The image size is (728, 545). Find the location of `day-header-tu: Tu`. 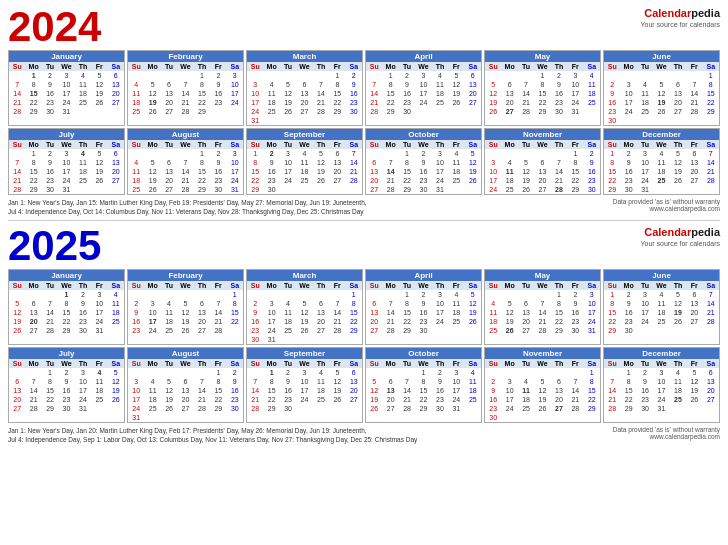

day-header-tu: Tu is located at coordinates (645, 144).